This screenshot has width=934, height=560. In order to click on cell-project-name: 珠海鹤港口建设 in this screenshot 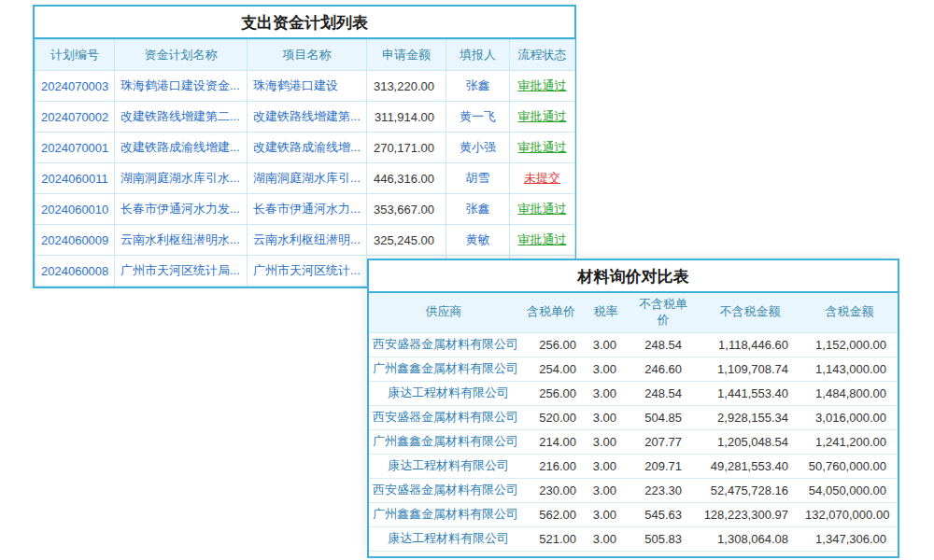, I will do `click(307, 86)`.